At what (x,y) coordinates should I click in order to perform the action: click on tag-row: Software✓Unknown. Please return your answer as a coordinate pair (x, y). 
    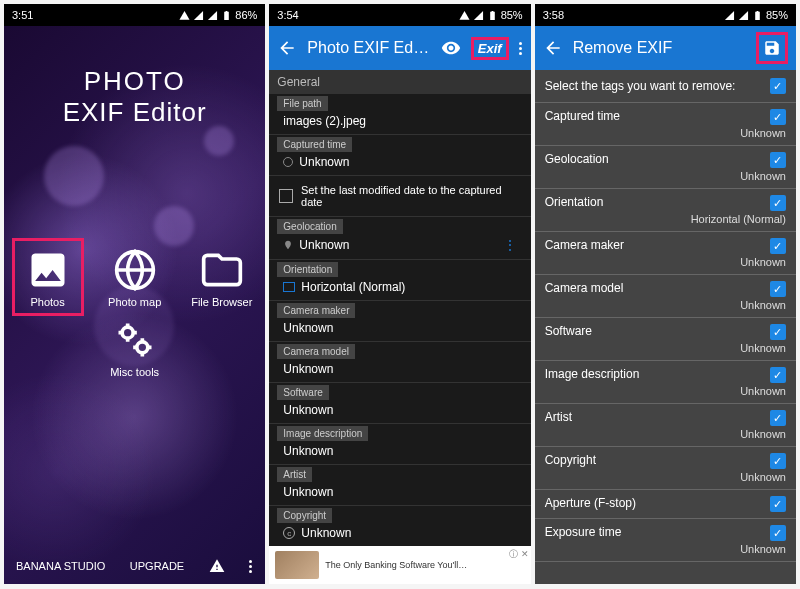
    Looking at the image, I should click on (666, 340).